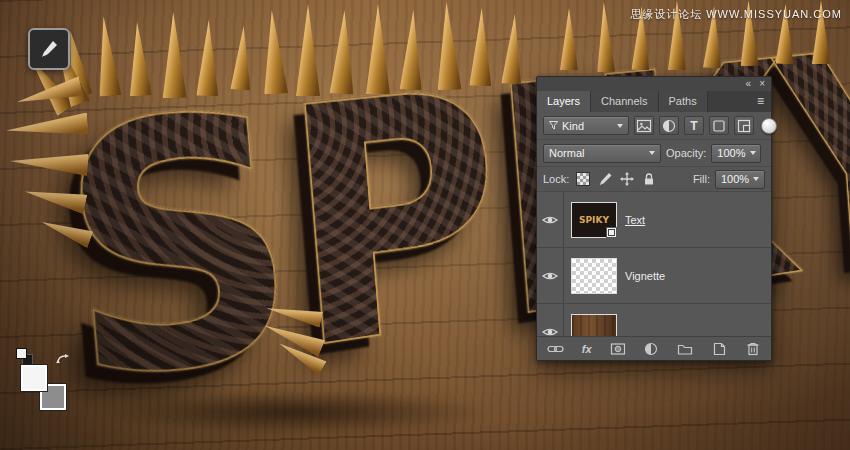 Image resolution: width=850 pixels, height=450 pixels. Describe the element at coordinates (760, 102) in the screenshot. I see `panel-menu-icon: ≡` at that location.